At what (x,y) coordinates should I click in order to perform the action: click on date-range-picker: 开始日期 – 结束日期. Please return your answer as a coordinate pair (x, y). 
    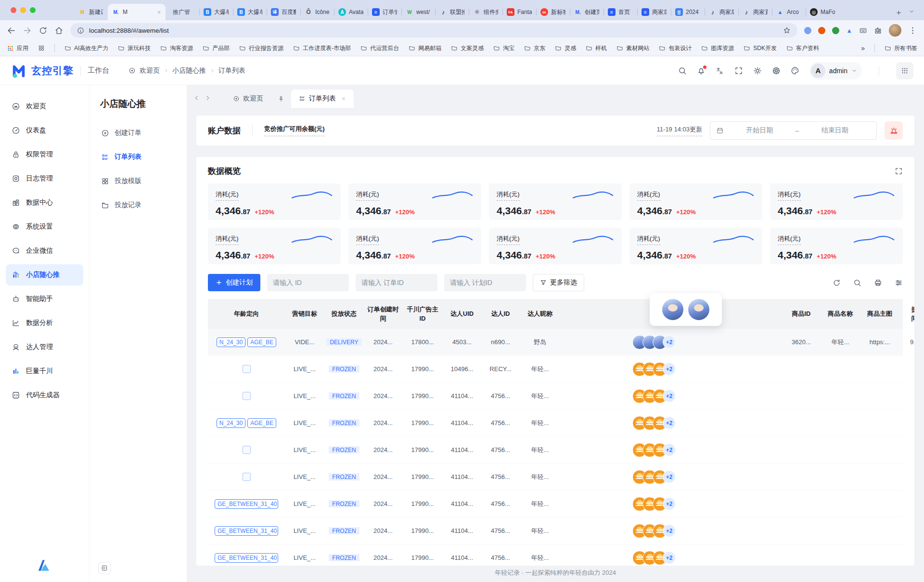
    Looking at the image, I should click on (793, 130).